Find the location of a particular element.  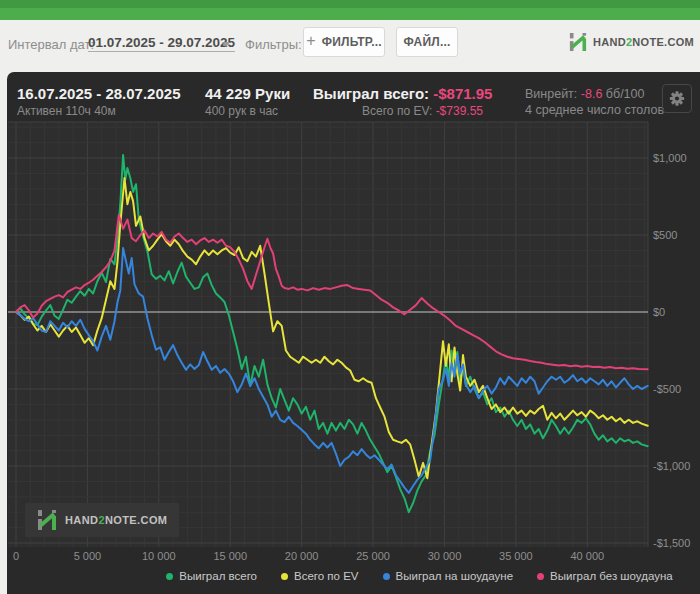

legend-item-showdown: Выиграл на шоудауне is located at coordinates (448, 576).